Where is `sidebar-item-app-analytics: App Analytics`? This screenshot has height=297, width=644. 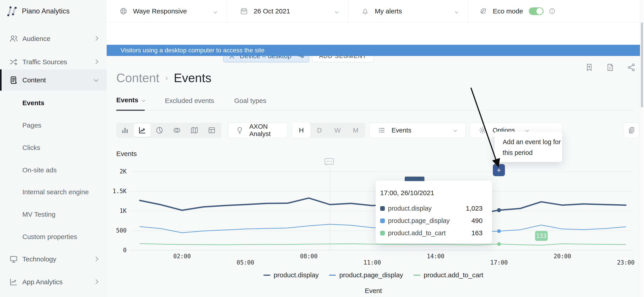 sidebar-item-app-analytics: App Analytics is located at coordinates (54, 282).